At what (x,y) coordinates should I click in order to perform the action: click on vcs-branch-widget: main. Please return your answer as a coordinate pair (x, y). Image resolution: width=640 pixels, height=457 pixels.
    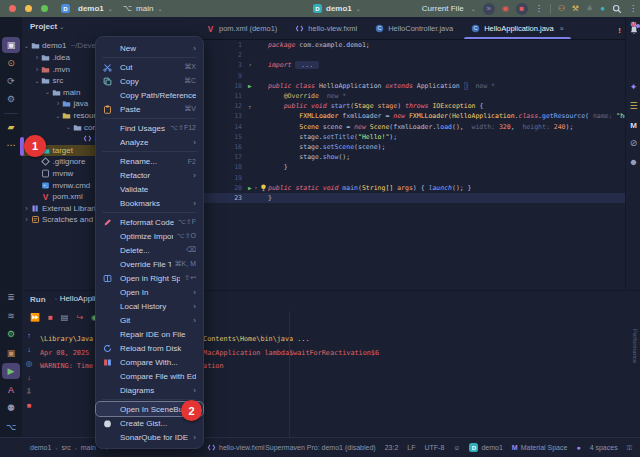
    Looking at the image, I should click on (144, 8).